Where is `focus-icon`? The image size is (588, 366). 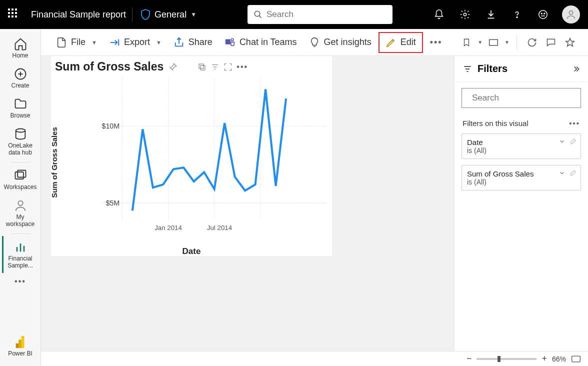 focus-icon is located at coordinates (228, 67).